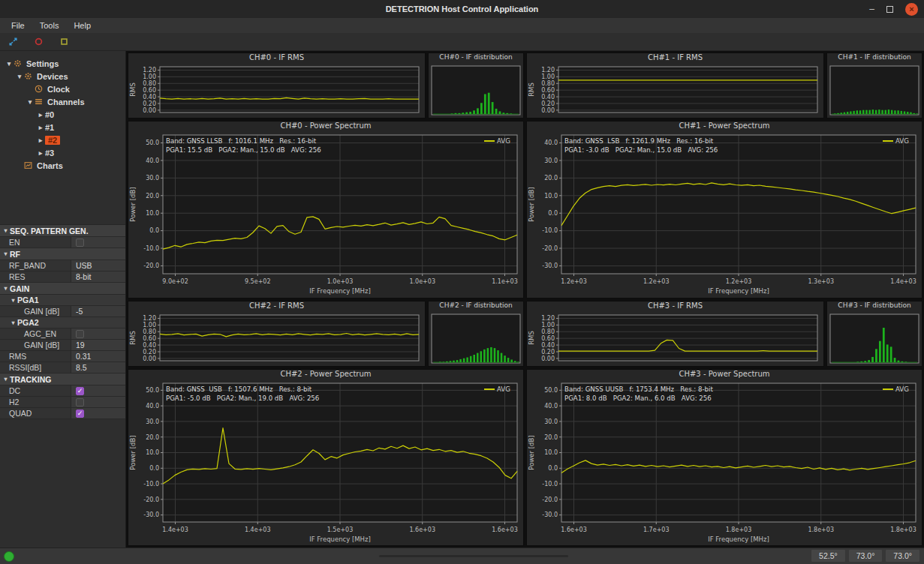 The image size is (924, 564). What do you see at coordinates (242, 141) in the screenshot?
I see `svg-text:Band: GNSS LLSB f: 1016.1 MH: Band: GNSS LLSB f: 1016.1 MHz Res.: 16-b…` at bounding box center [242, 141].